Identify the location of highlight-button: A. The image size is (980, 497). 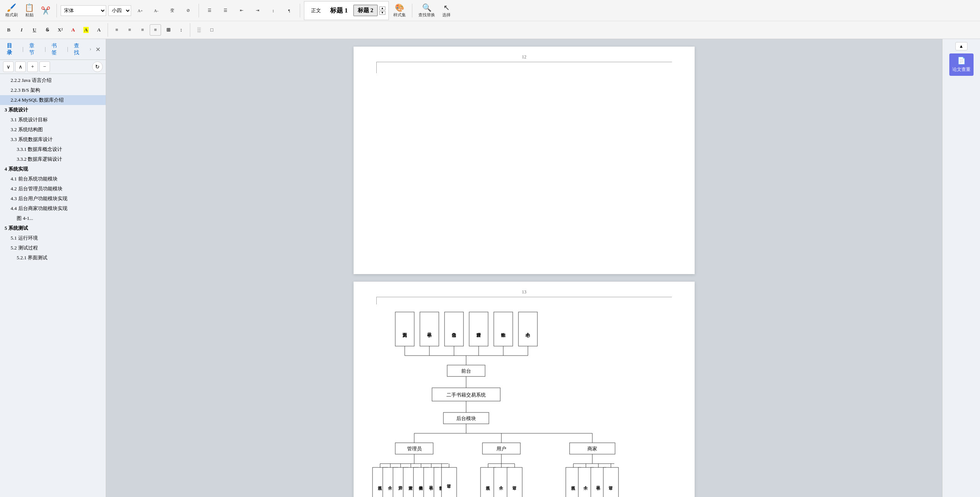
(86, 30).